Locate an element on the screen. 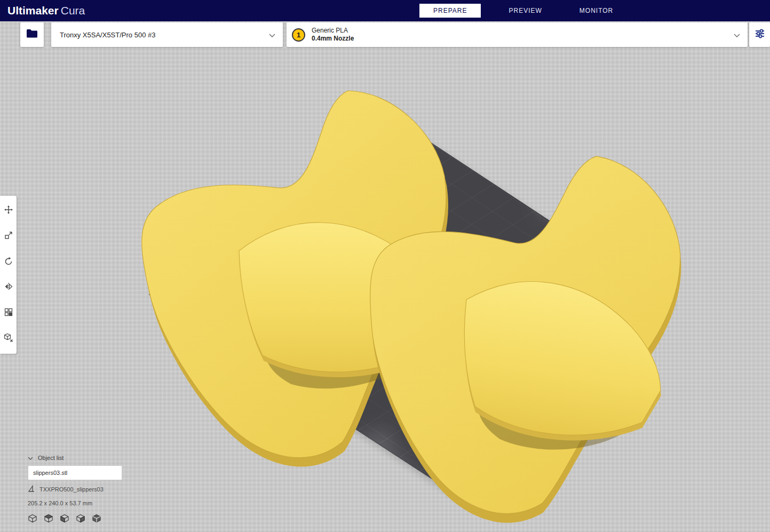 The height and width of the screenshot is (532, 770). stage-tabs: PREPARE PREVIEW MONITOR is located at coordinates (521, 11).